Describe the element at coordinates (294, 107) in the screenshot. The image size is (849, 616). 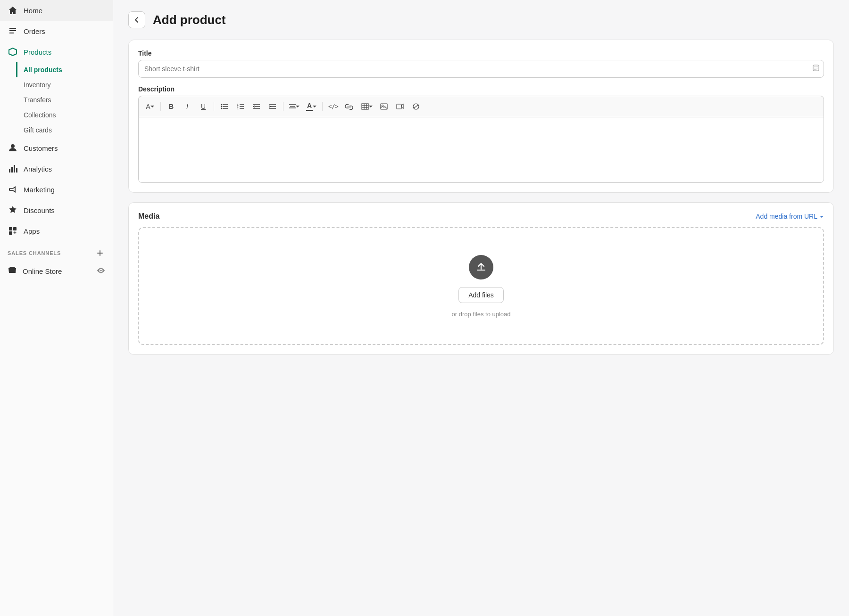
I see `toolbar-align-button` at that location.